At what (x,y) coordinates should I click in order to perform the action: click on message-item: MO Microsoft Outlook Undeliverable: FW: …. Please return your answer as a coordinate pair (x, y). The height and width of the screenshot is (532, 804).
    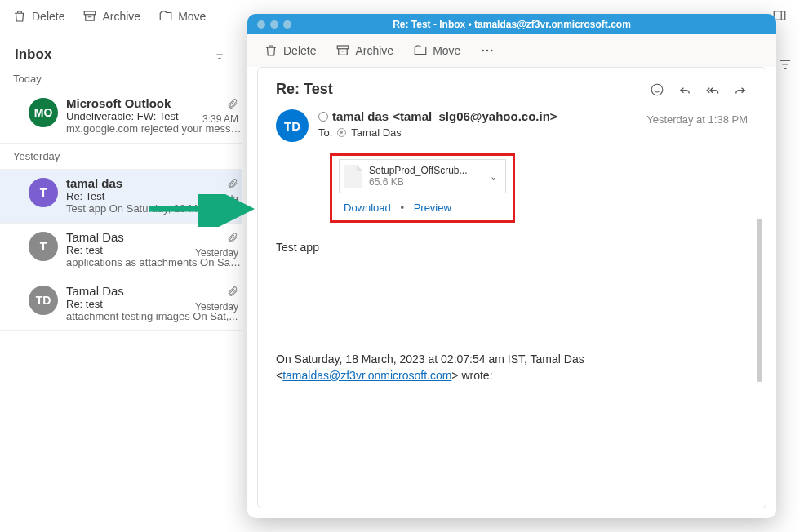
    Looking at the image, I should click on (121, 117).